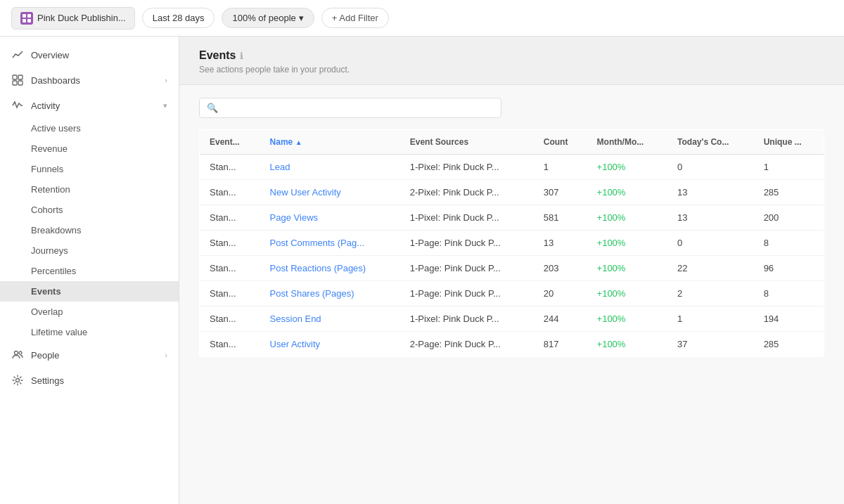 The image size is (844, 504). What do you see at coordinates (512, 193) in the screenshot?
I see `table-row: Stan... New User Activity 2-Pixel: Pink …` at bounding box center [512, 193].